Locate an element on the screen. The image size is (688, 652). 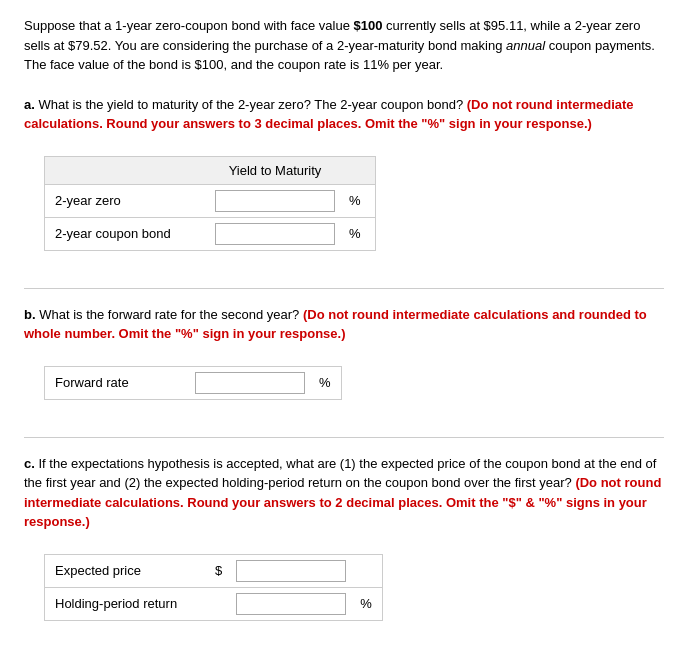
question-a-table: Yield to Maturity 2-year zero % 2-year c… is located at coordinates (210, 204).